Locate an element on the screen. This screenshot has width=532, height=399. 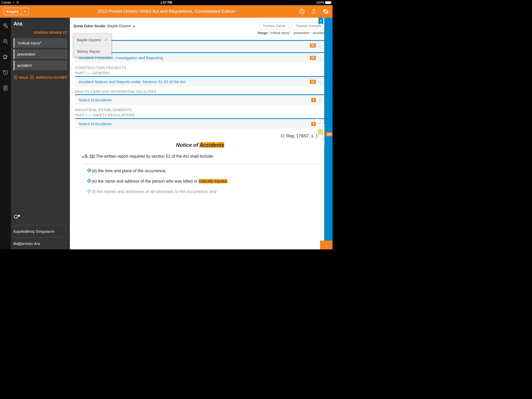
sort-selector: Şuna Göre Sırala: Başlık Düzeni ◢ is located at coordinates (104, 26).